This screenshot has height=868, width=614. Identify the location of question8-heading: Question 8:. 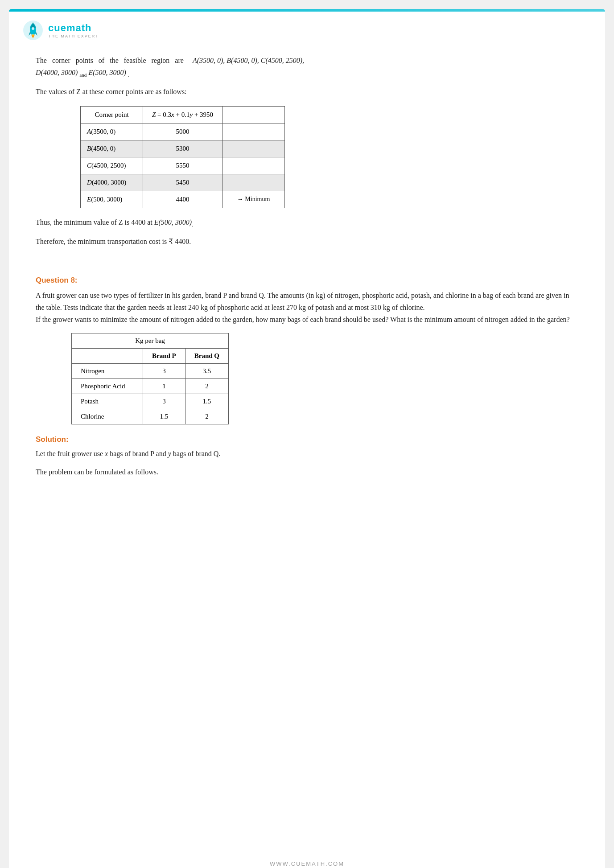
(307, 280).